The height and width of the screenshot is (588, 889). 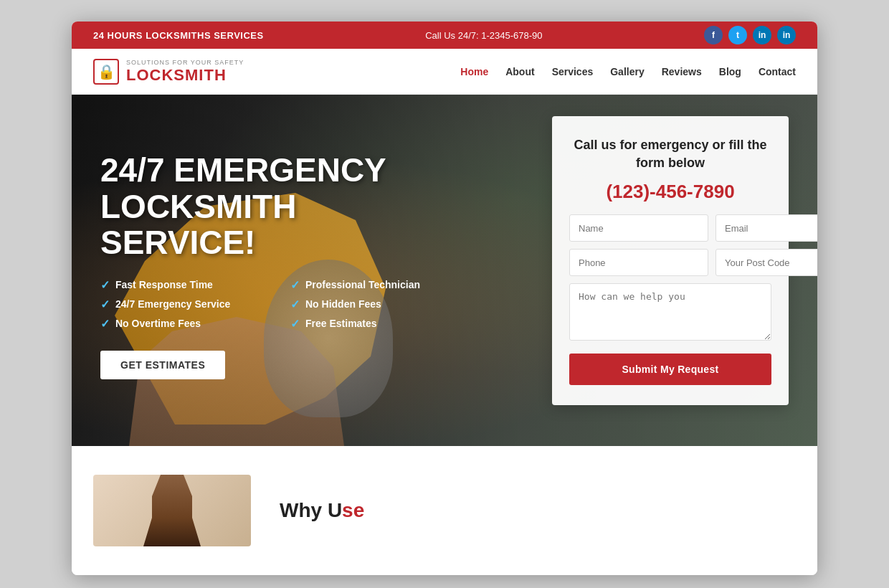 I want to click on nav-home: Home, so click(x=475, y=72).